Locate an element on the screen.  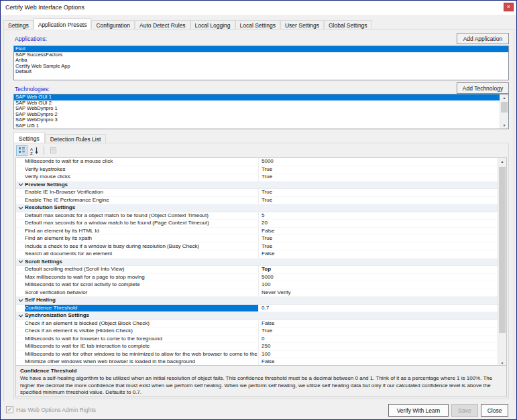
property-name-text: Search all documents for an element is located at coordinates (141, 255).